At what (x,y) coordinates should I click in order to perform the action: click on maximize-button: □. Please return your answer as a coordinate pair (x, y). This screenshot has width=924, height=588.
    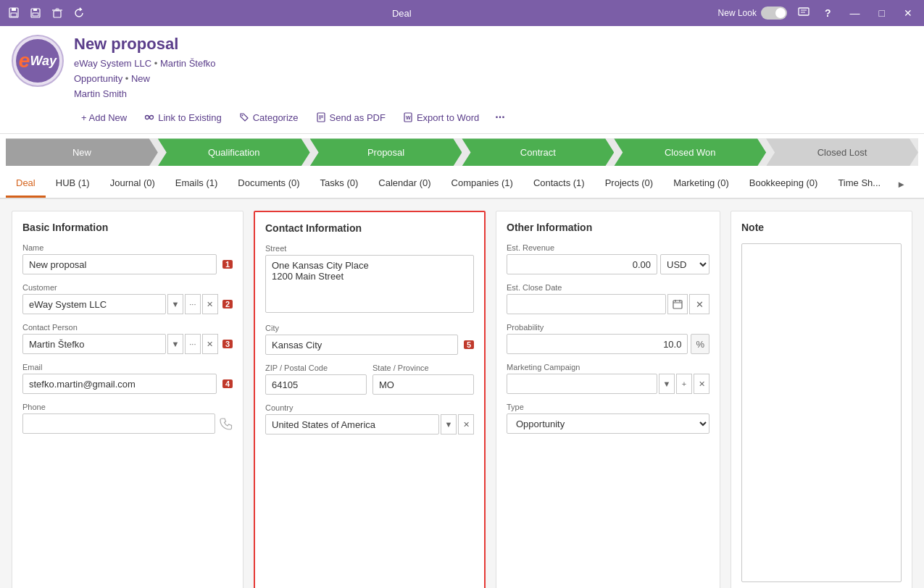
    Looking at the image, I should click on (882, 13).